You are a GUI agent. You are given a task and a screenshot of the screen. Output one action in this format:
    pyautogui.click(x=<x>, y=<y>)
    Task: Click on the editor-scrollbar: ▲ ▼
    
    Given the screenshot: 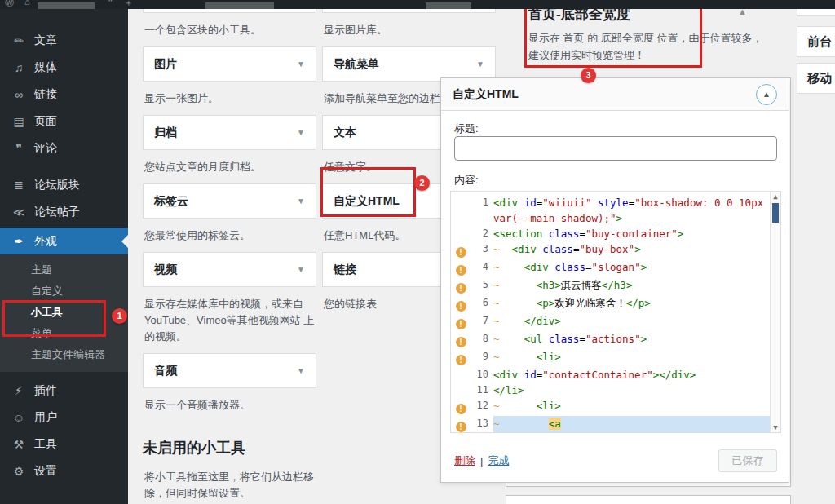 What is the action you would take?
    pyautogui.click(x=775, y=312)
    